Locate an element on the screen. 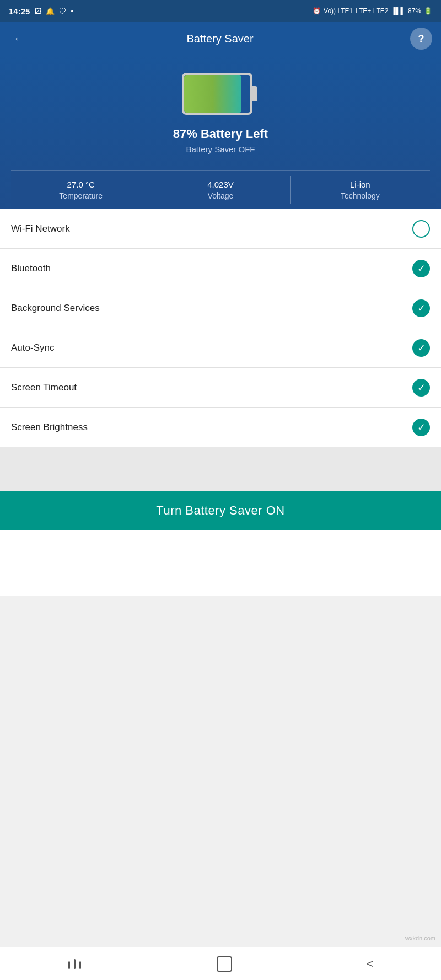 Image resolution: width=441 pixels, height=980 pixels. voltage-value: 4.023V is located at coordinates (220, 184).